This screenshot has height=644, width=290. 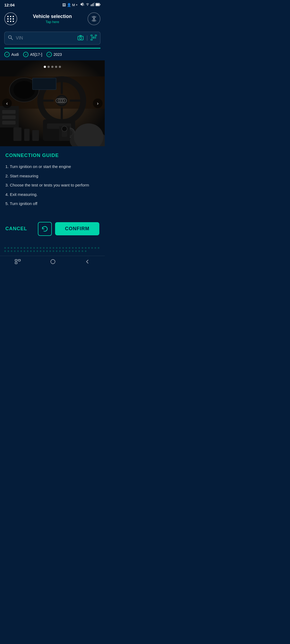 I want to click on connection-guide: CONNECTION GUIDE 1. Turn ignition on or …, so click(x=52, y=181).